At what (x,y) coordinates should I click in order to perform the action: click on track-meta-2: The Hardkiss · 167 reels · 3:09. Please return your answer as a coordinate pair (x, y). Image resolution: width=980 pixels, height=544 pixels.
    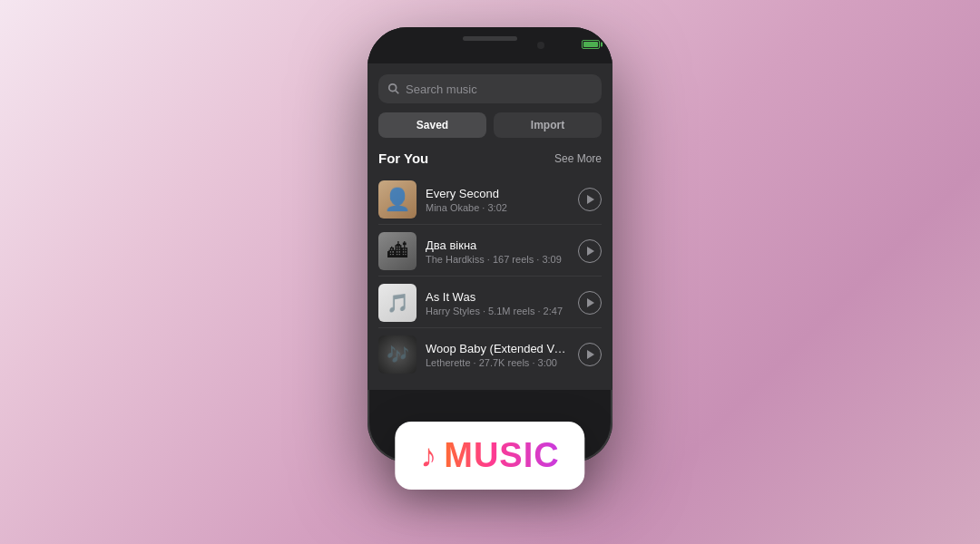
    Looking at the image, I should click on (497, 259).